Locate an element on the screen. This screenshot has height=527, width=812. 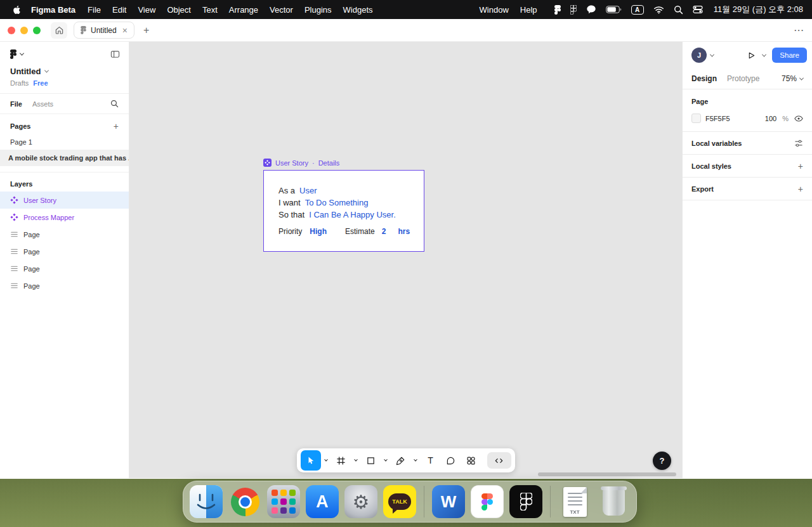
layer-process-mapper: Process Mapper is located at coordinates (65, 217).